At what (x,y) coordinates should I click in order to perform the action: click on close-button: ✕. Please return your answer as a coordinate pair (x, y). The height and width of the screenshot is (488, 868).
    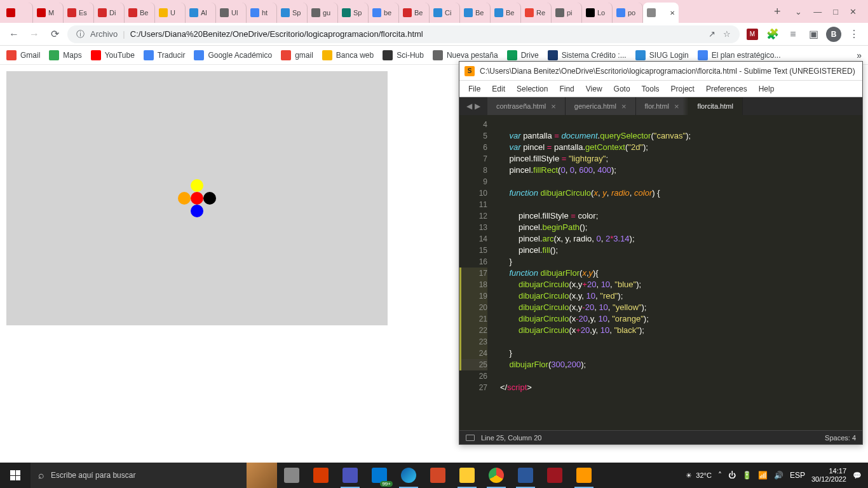
    Looking at the image, I should click on (853, 11).